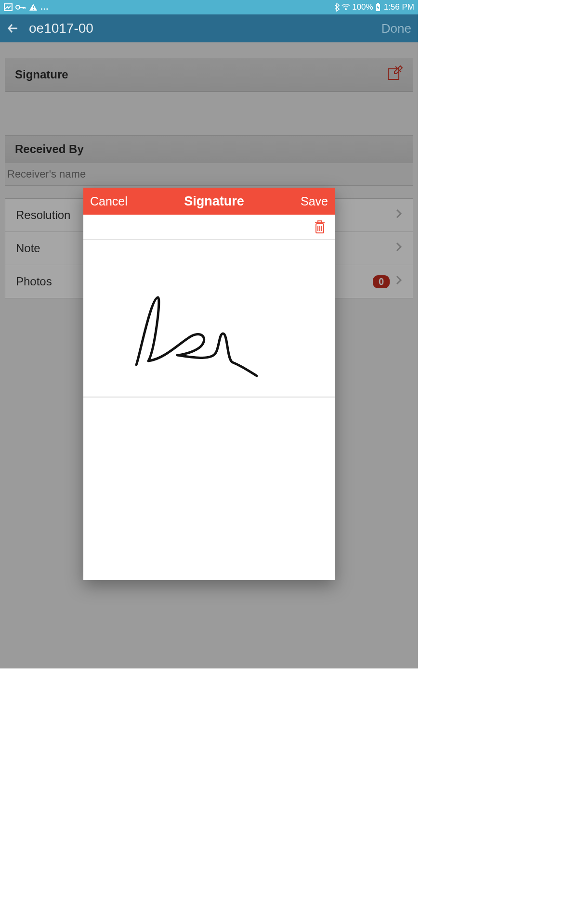  What do you see at coordinates (209, 319) in the screenshot?
I see `signature-canvas` at bounding box center [209, 319].